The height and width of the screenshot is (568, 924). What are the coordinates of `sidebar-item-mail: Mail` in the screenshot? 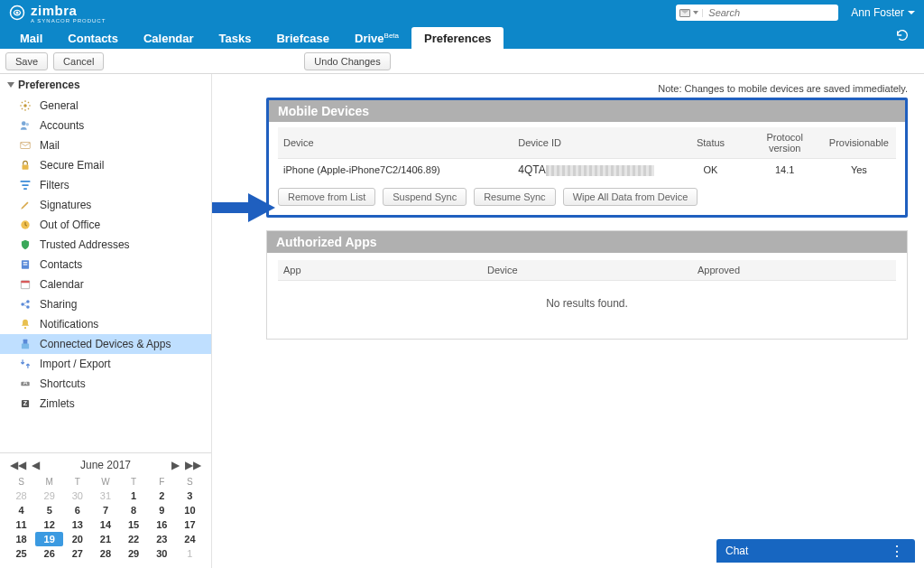 It's located at (106, 145).